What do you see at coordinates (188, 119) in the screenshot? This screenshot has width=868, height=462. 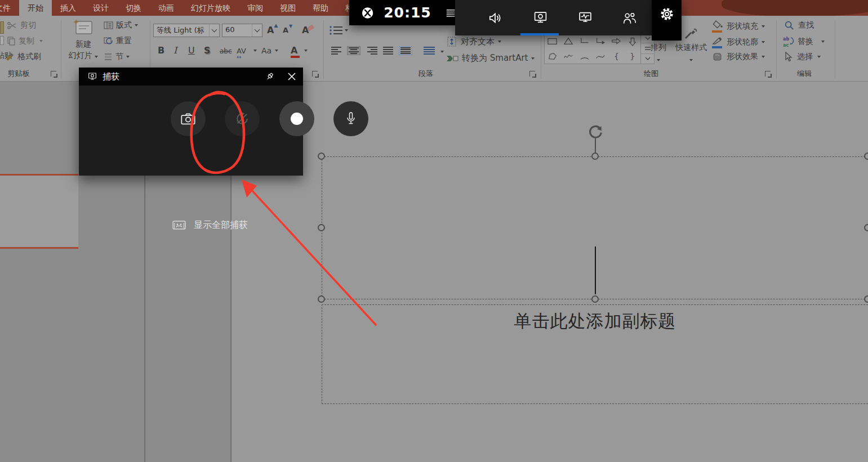 I see `screenshot-button` at bounding box center [188, 119].